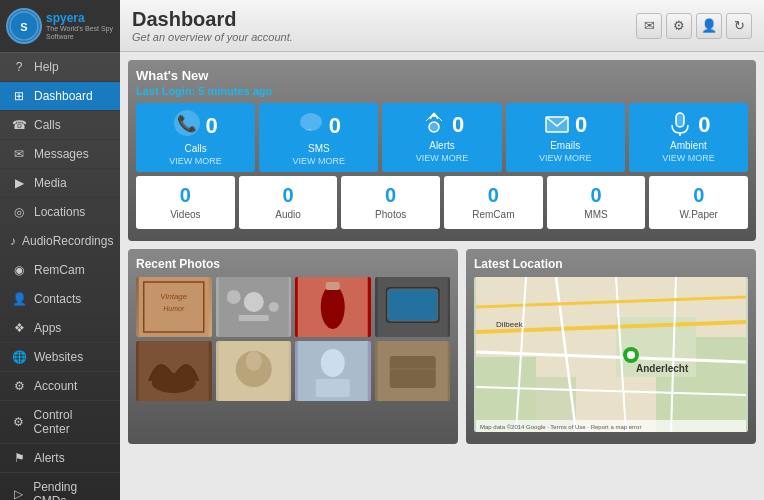 The image size is (764, 500). I want to click on contacts-icon: 👤, so click(19, 299).